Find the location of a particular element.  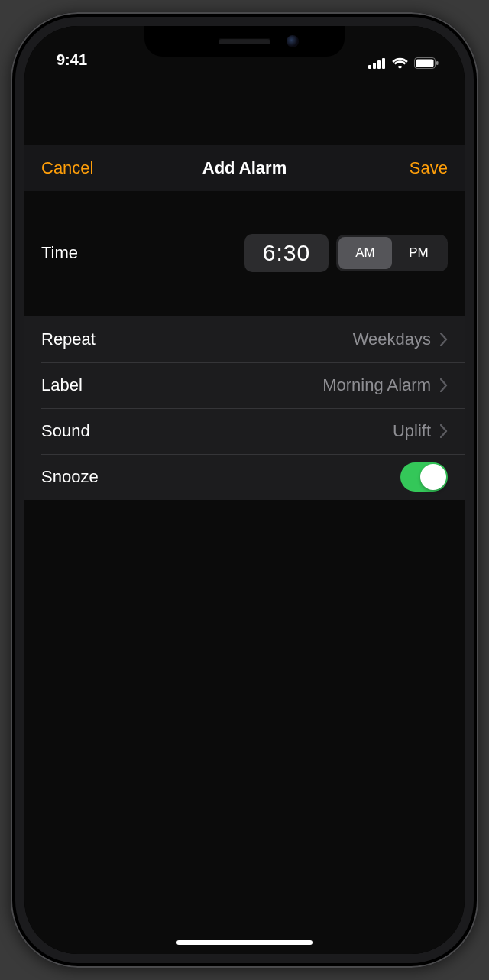

time-section: Time AM PM is located at coordinates (244, 254).